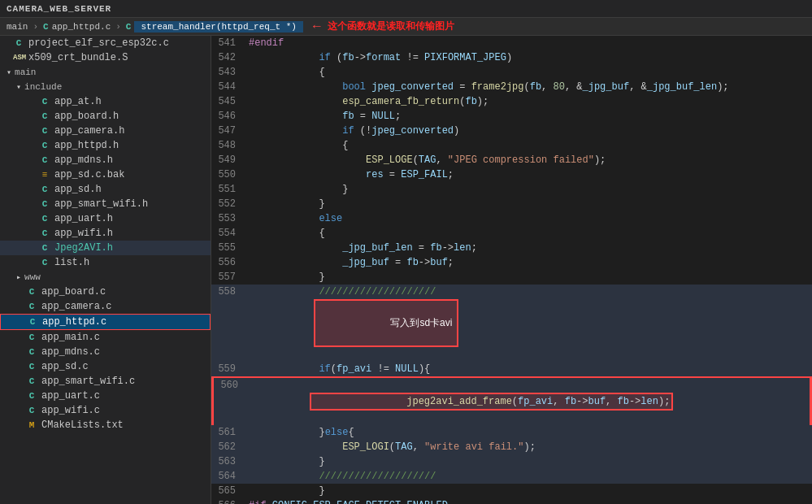 Image resolution: width=812 pixels, height=504 pixels. I want to click on line-number: 564, so click(228, 476).